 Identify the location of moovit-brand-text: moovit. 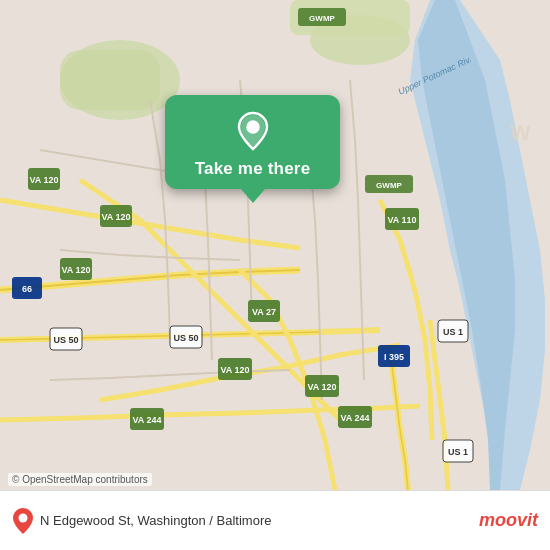
(508, 520).